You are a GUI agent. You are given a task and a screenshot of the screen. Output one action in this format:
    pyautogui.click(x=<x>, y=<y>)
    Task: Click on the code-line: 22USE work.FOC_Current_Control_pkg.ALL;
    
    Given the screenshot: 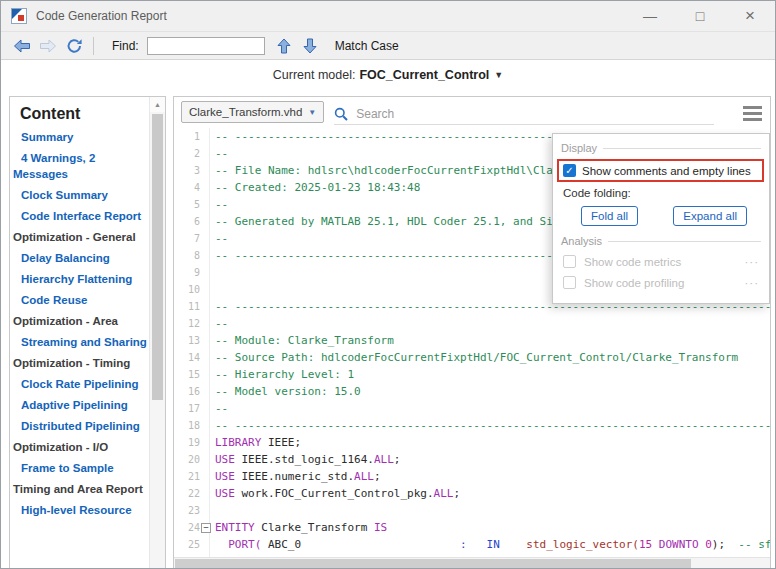 What is the action you would take?
    pyautogui.click(x=472, y=494)
    